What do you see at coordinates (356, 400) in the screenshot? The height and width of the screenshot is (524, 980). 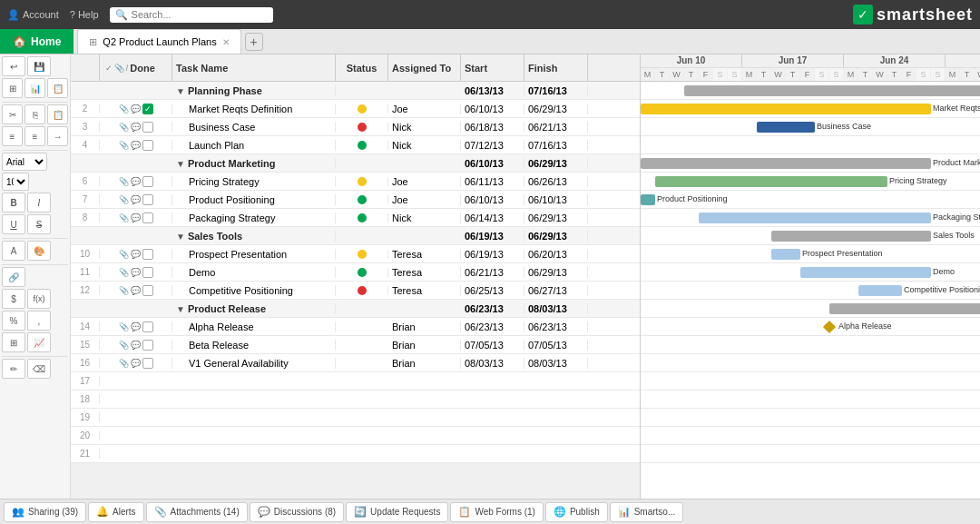 I see `table-row: 18` at bounding box center [356, 400].